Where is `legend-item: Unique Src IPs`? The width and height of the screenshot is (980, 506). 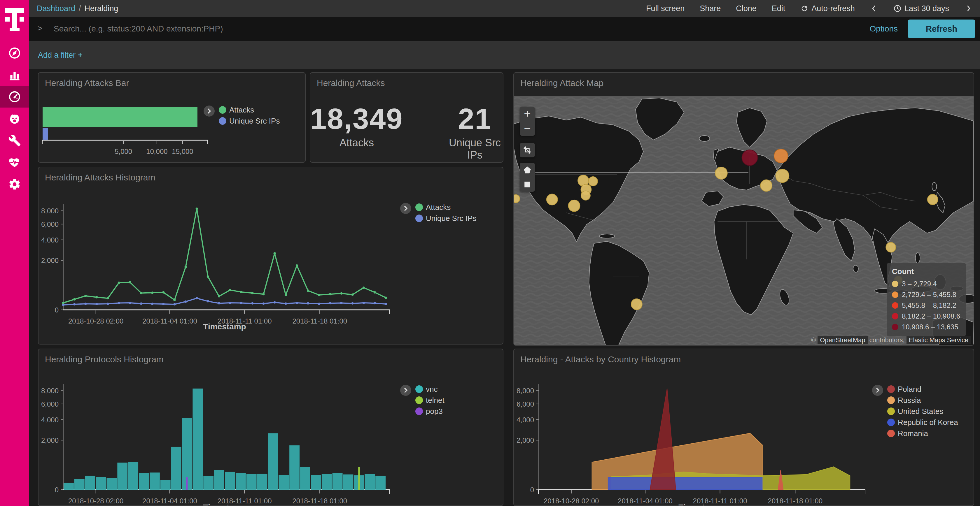 legend-item: Unique Src IPs is located at coordinates (446, 218).